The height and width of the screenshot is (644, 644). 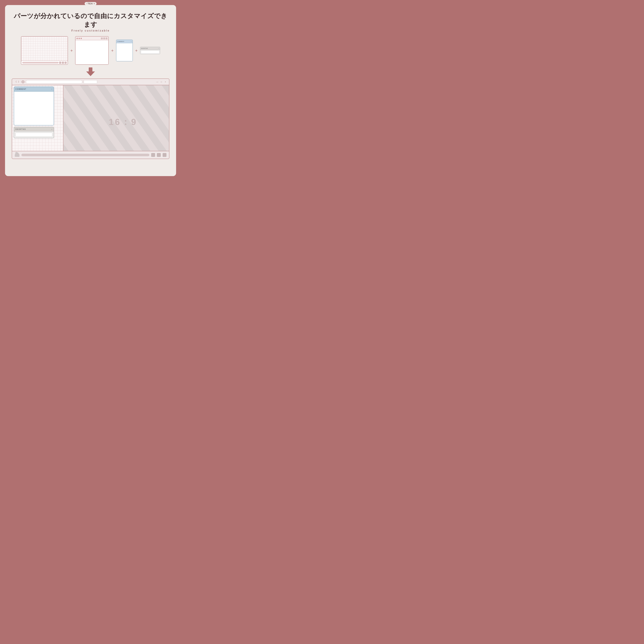 What do you see at coordinates (94, 4) in the screenshot?
I see `logo-dot-right` at bounding box center [94, 4].